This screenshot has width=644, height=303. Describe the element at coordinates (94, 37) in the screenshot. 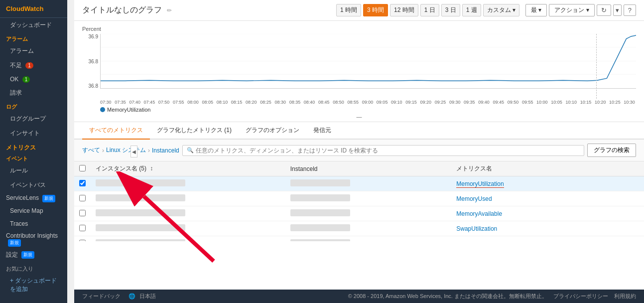

I see `y-value-top: 36.9` at that location.